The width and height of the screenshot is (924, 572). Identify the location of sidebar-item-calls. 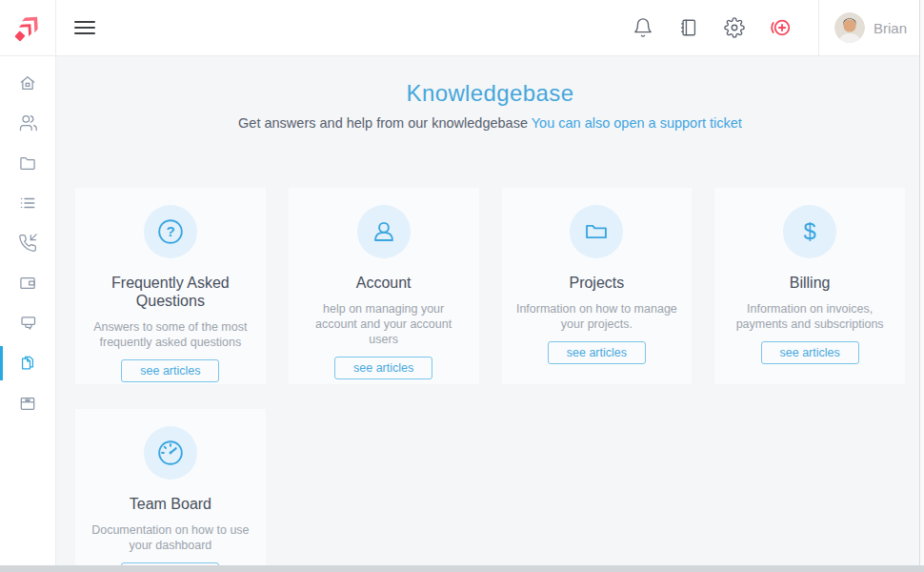
(28, 243).